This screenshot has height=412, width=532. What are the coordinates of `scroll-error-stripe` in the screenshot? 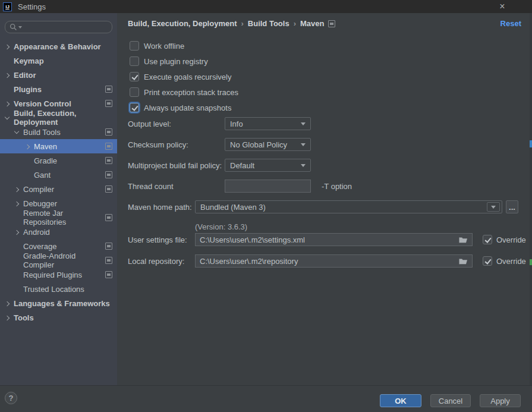 It's located at (531, 199).